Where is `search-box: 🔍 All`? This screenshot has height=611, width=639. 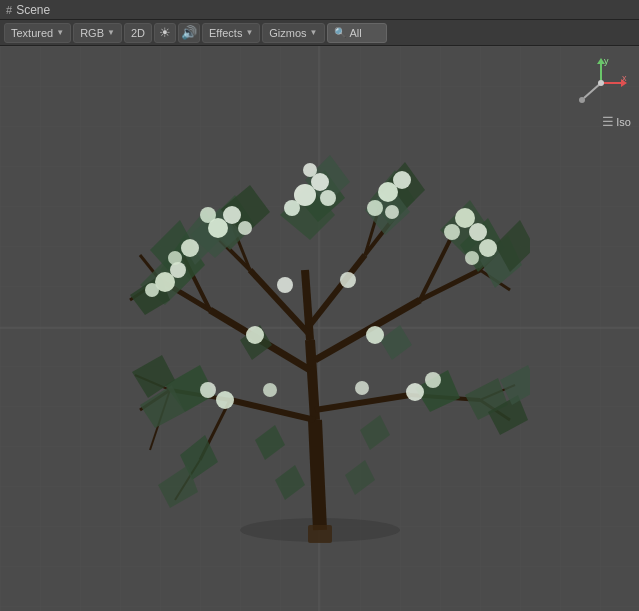 search-box: 🔍 All is located at coordinates (357, 33).